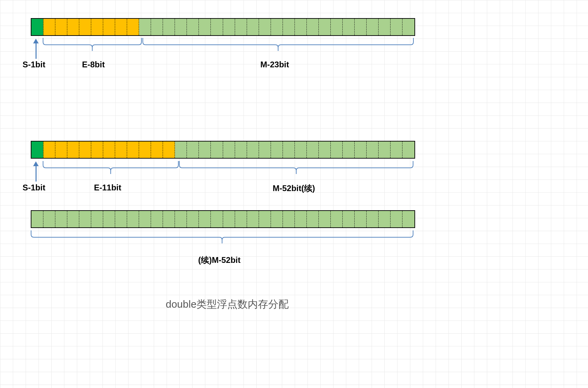 The image size is (588, 388). What do you see at coordinates (223, 219) in the screenshot?
I see `bitrow-double-cont` at bounding box center [223, 219].